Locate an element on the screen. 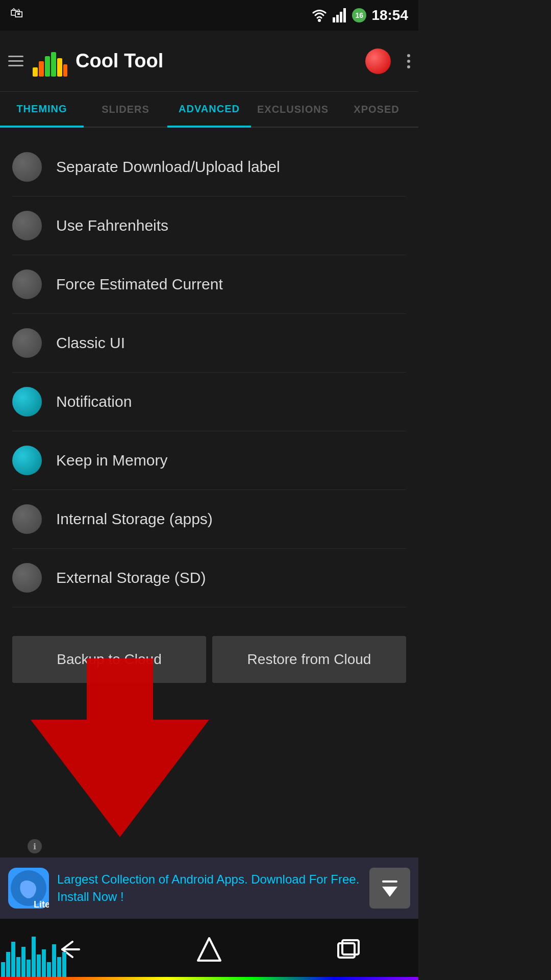  label-fahrenheits: Use Fahrenheits is located at coordinates (112, 226).